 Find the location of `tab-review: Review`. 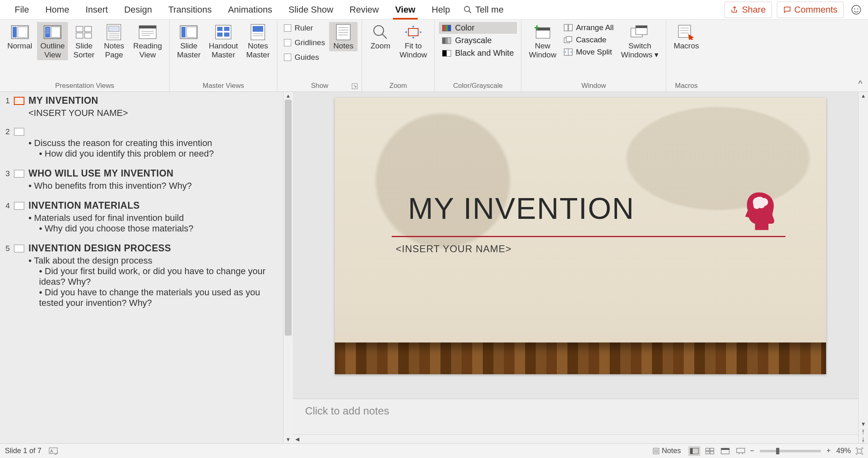

tab-review: Review is located at coordinates (364, 10).